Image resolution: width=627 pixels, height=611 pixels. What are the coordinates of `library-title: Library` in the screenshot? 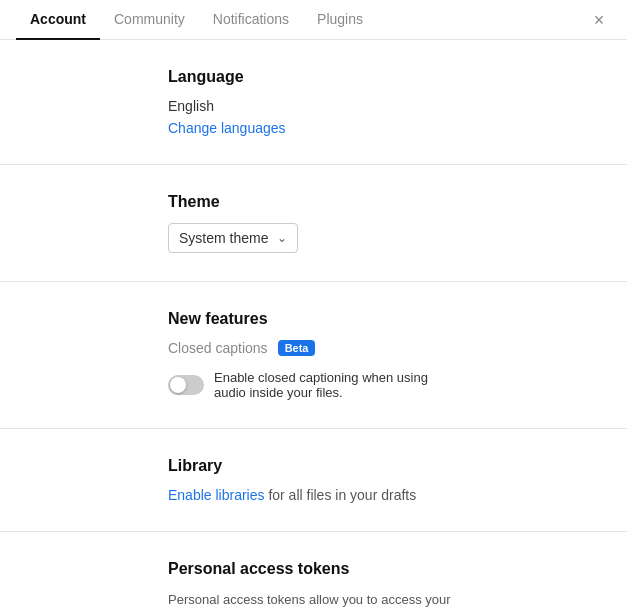 It's located at (314, 466).